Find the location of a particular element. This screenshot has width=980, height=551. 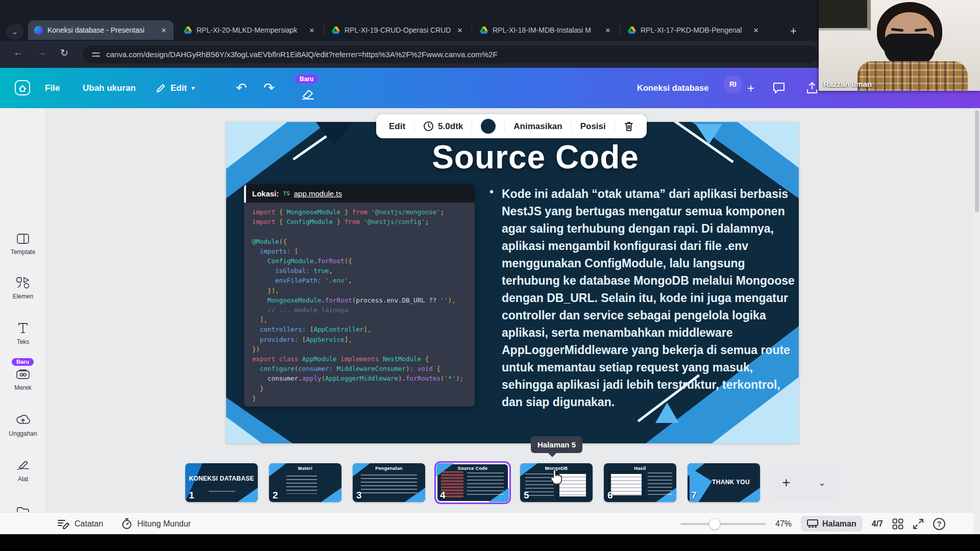

view-mode-button: Halaman is located at coordinates (832, 523).